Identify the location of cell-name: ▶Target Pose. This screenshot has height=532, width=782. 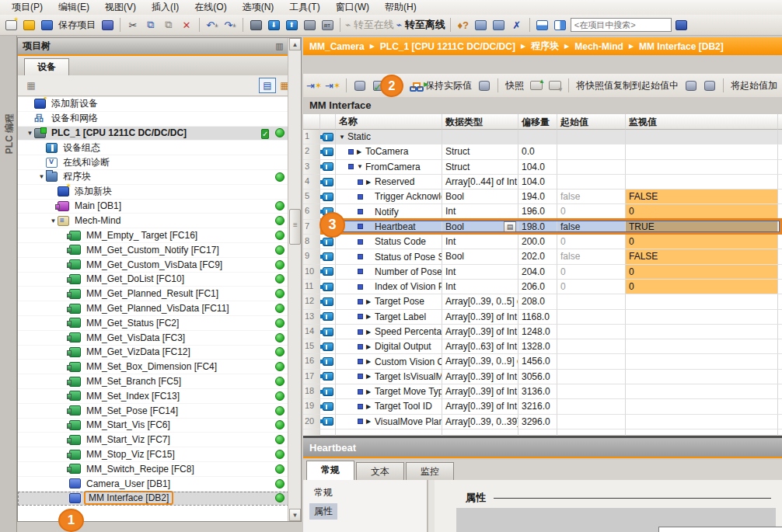
(389, 301).